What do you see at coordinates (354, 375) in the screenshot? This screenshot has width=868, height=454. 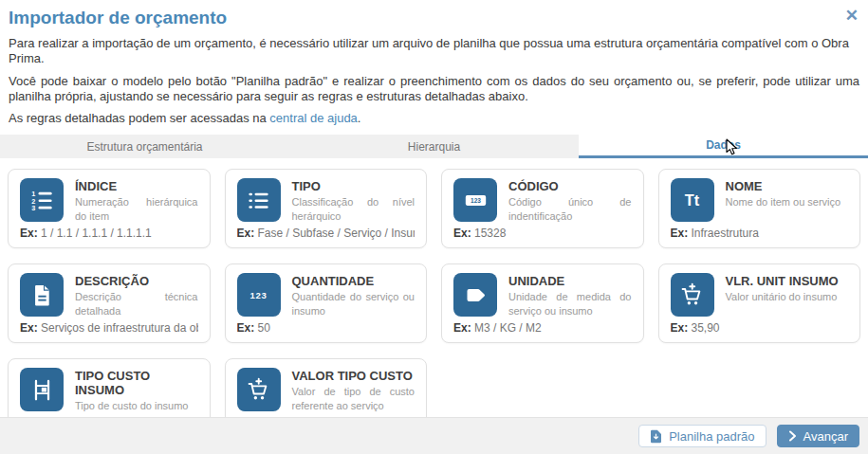 I see `field-card-title: VALOR TIPO CUSTO` at bounding box center [354, 375].